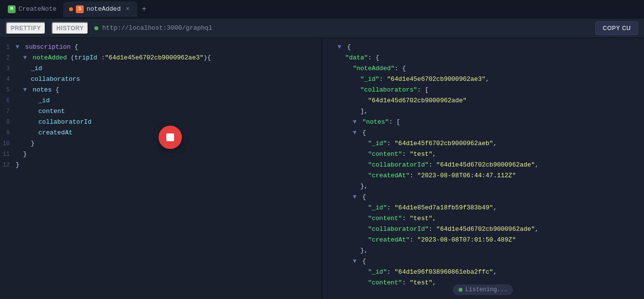 This screenshot has height=299, width=644. I want to click on response-line: "createdAt": "2023-08-08T06:44:47.112Z", so click(483, 176).